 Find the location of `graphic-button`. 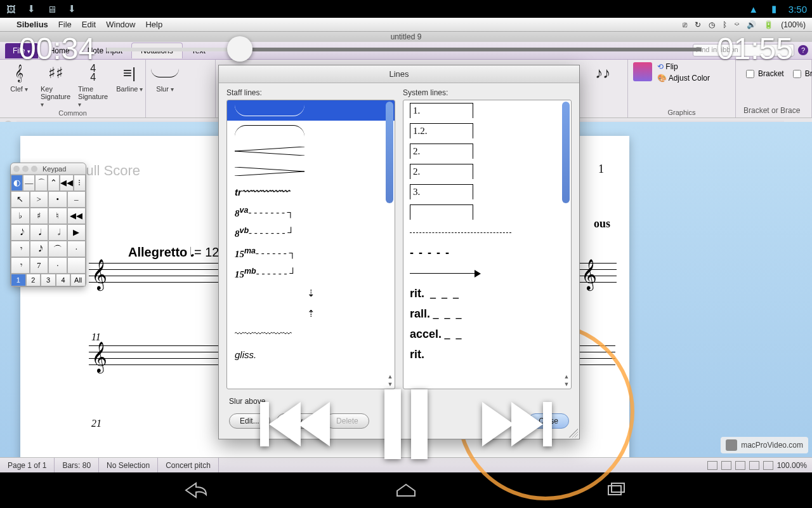

graphic-button is located at coordinates (643, 72).